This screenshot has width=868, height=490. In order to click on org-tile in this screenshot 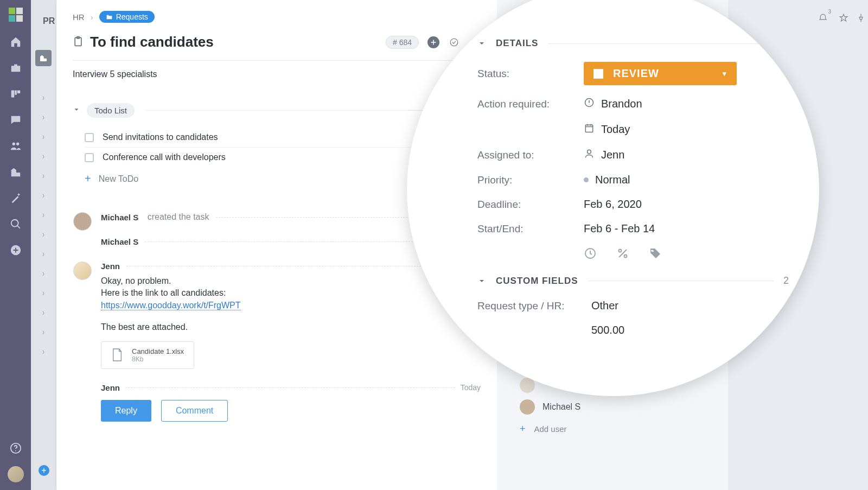, I will do `click(43, 58)`.